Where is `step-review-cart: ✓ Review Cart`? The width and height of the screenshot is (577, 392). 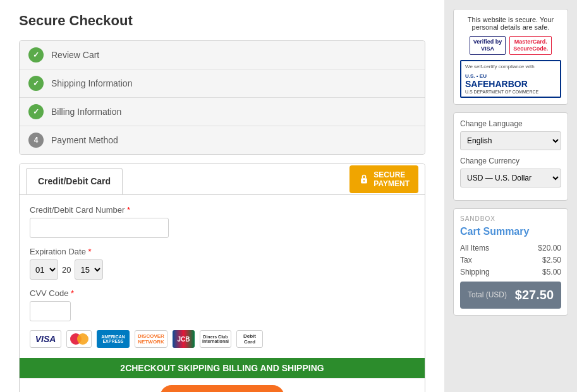 step-review-cart: ✓ Review Cart is located at coordinates (222, 56).